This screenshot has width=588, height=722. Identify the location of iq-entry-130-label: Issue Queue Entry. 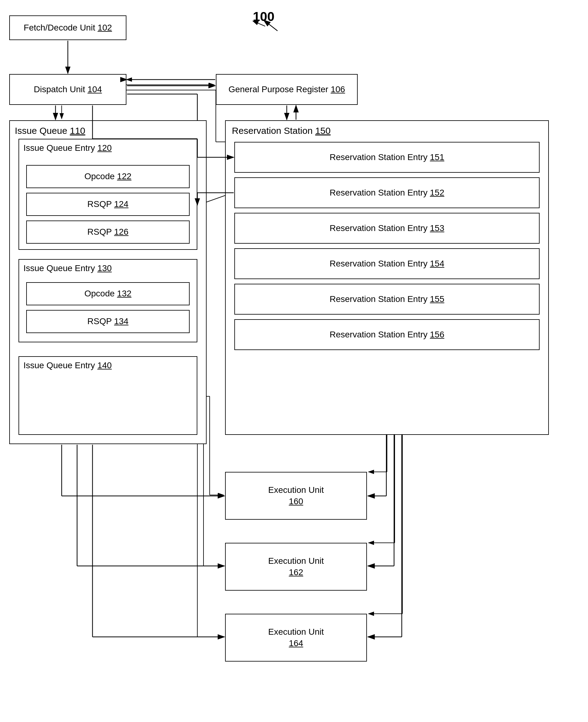
(59, 268).